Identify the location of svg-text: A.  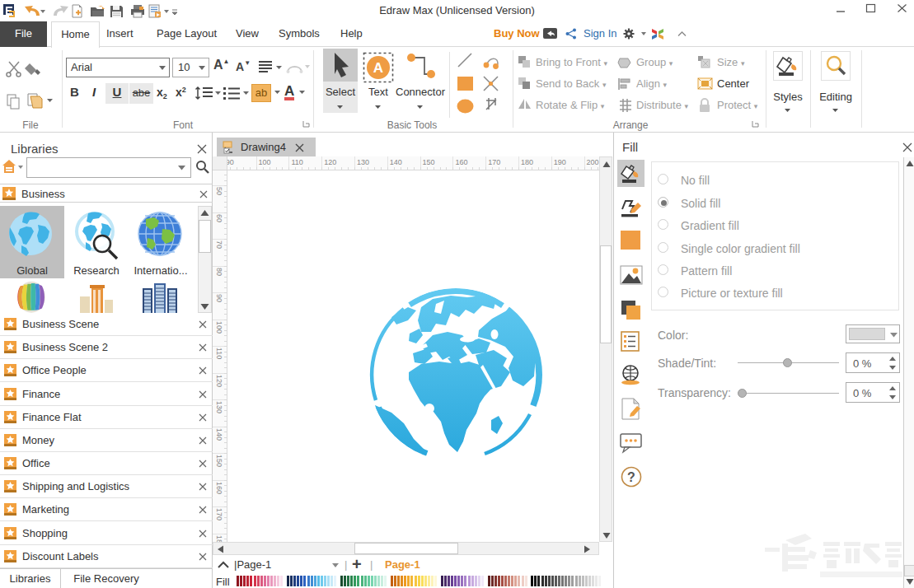
(378, 68).